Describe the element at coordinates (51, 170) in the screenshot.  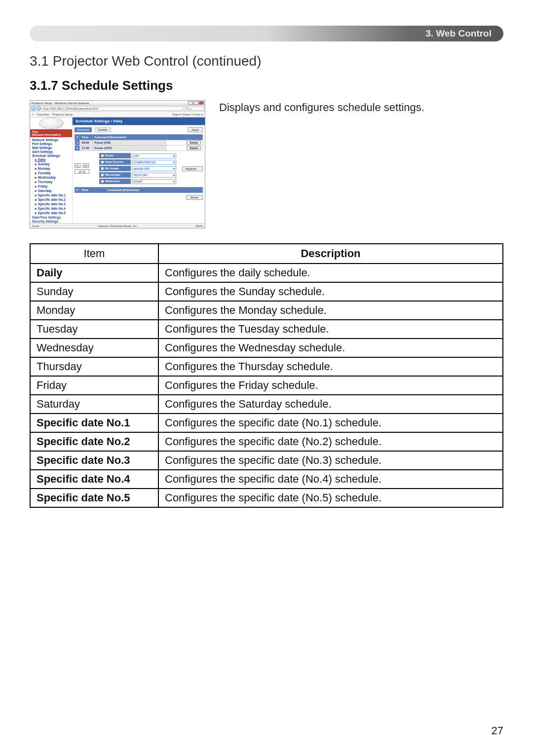
I see `projector-sidebar: Top: Network Information Network Setting…` at that location.